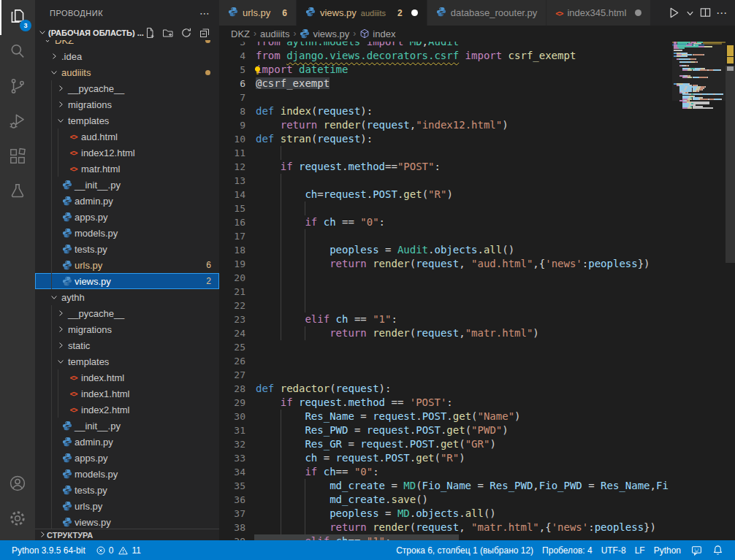 The image size is (735, 560). I want to click on code-line-30: 30 Res_Name = request.POST.get("Name"), so click(477, 416).